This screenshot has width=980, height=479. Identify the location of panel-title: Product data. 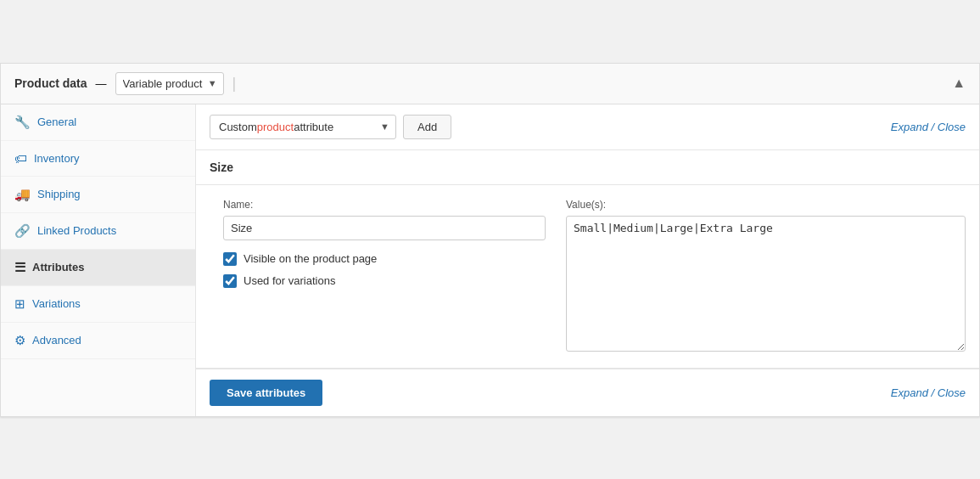
(51, 83).